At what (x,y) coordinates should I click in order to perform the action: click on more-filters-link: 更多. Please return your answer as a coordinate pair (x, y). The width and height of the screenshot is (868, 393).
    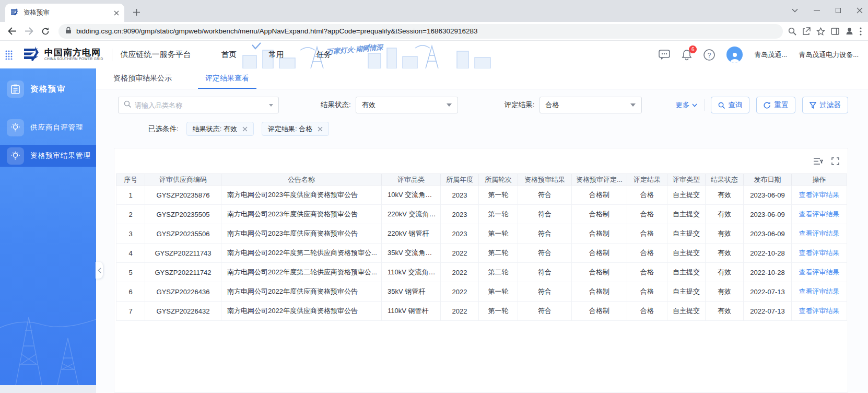
    Looking at the image, I should click on (686, 105).